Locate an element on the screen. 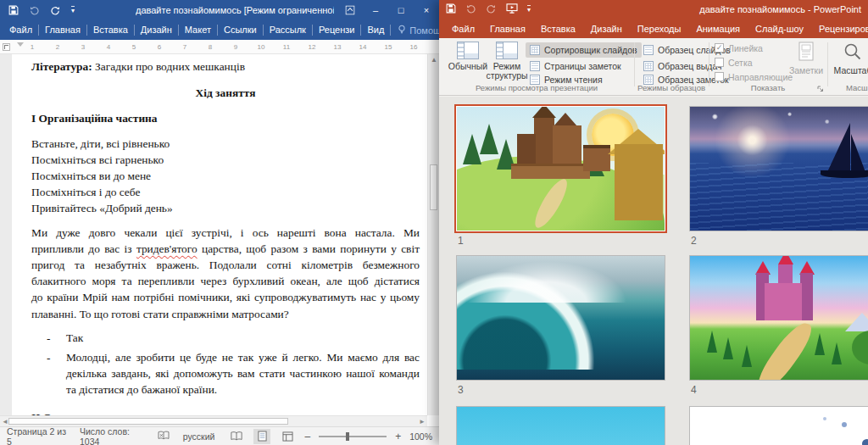  paragraph-1: Ми дуже довго чекали цієї зустрічі, і ос… is located at coordinates (225, 273).